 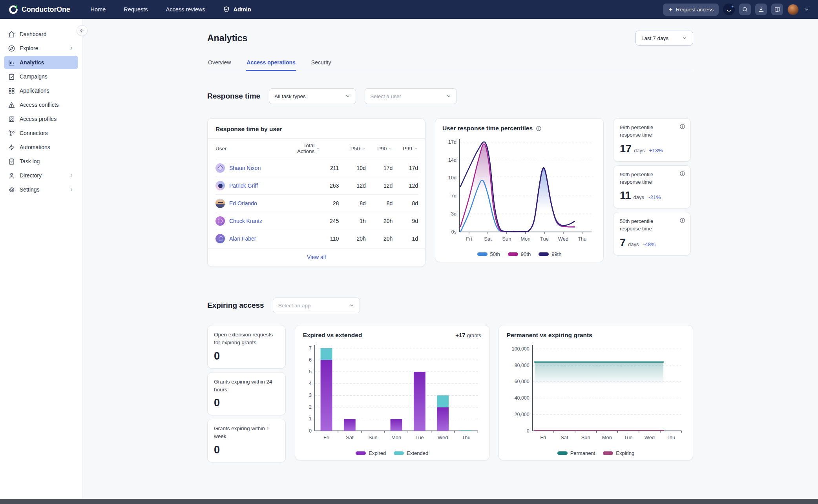 I want to click on col-header-p90: P90, so click(x=382, y=148).